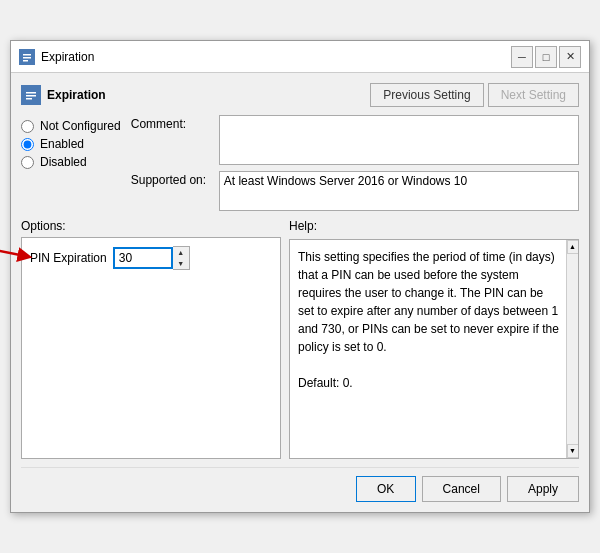 This screenshot has height=553, width=600. Describe the element at coordinates (151, 258) in the screenshot. I see `pin-expiration-row: PIN Expiration ▲ ▼` at that location.